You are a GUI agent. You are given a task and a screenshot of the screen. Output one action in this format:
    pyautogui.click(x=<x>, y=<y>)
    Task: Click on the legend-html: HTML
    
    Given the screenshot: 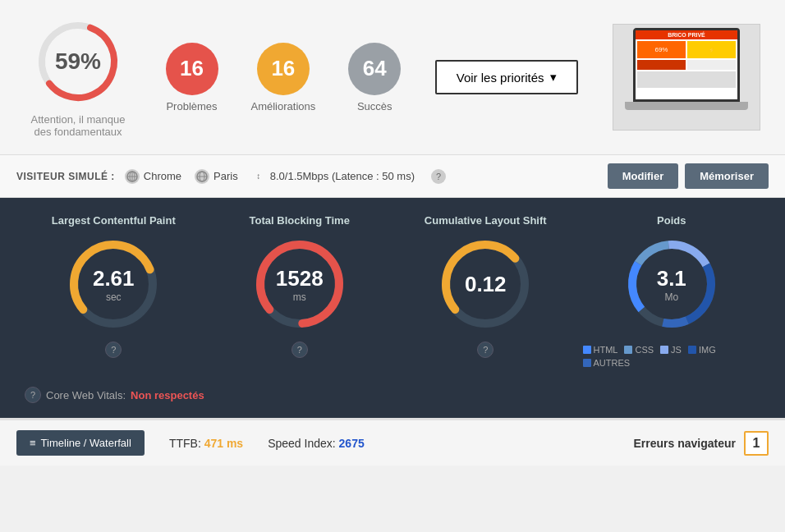 What is the action you would take?
    pyautogui.click(x=601, y=350)
    